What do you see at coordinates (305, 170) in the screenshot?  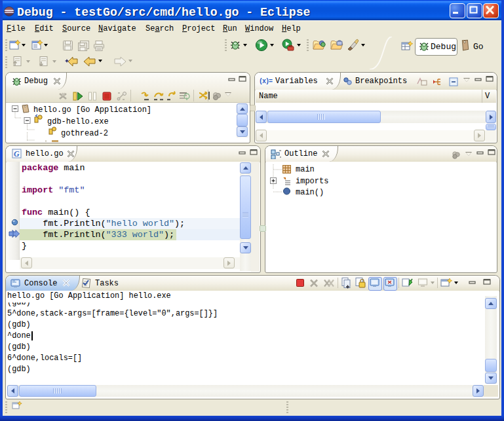 I see `svg-text: main` at bounding box center [305, 170].